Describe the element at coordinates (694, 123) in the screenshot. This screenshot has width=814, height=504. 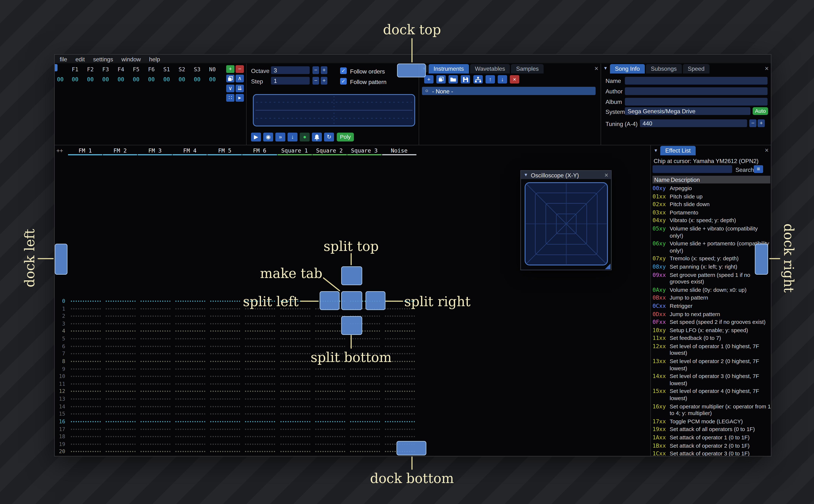
I see `tuning-input: 440` at that location.